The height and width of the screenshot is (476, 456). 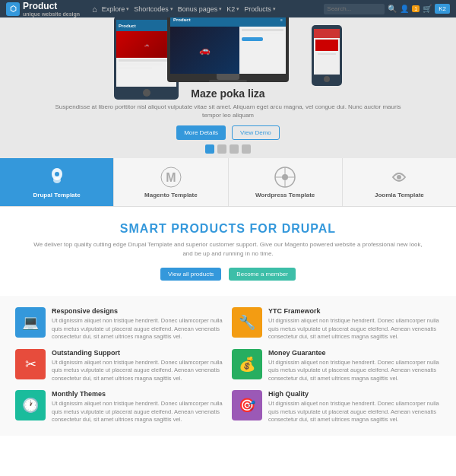 What do you see at coordinates (228, 149) in the screenshot?
I see `slider-dots` at bounding box center [228, 149].